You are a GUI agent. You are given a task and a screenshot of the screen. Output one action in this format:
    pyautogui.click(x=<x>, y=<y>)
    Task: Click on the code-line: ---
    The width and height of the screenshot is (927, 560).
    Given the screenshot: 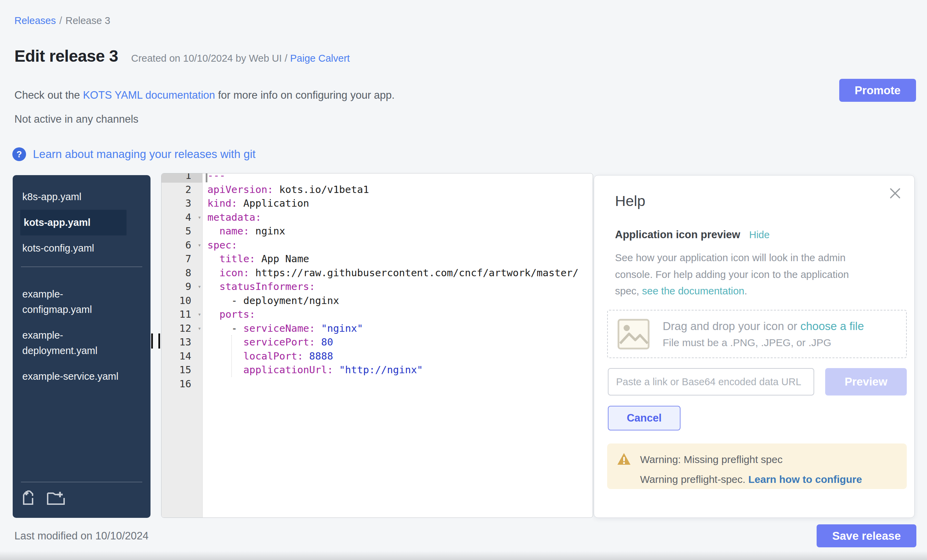 What is the action you would take?
    pyautogui.click(x=398, y=178)
    